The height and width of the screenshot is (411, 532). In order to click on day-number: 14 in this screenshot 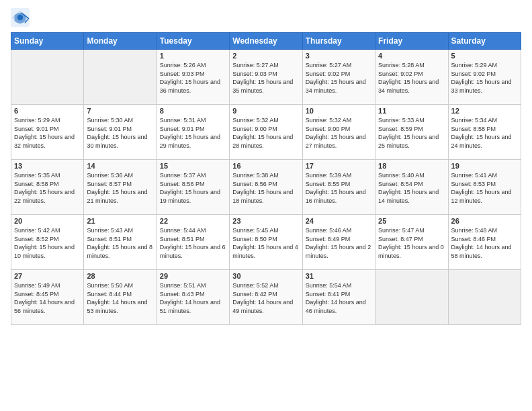, I will do `click(120, 166)`.